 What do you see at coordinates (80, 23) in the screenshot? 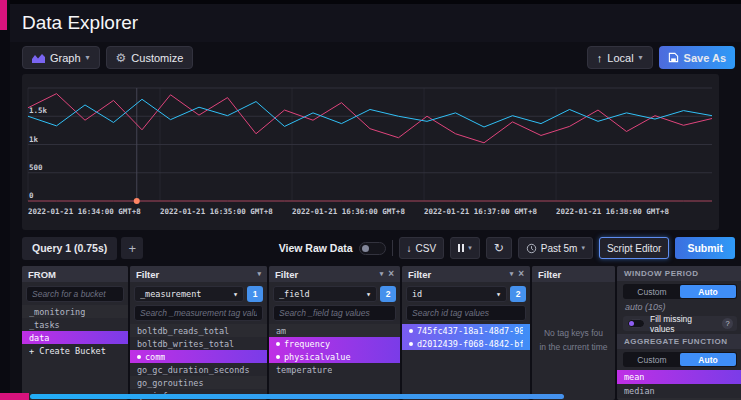
I see `page-header: Data Explorer` at bounding box center [80, 23].